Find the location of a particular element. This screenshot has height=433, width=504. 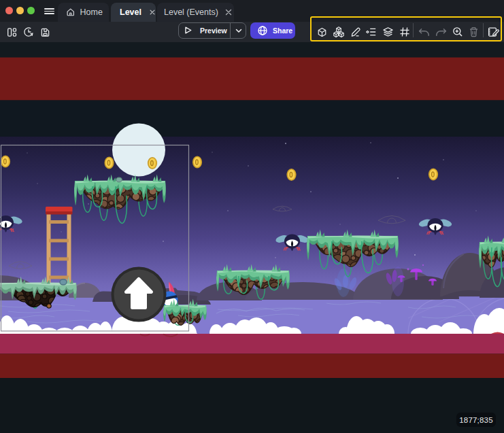

preview-button: Preview is located at coordinates (212, 31).